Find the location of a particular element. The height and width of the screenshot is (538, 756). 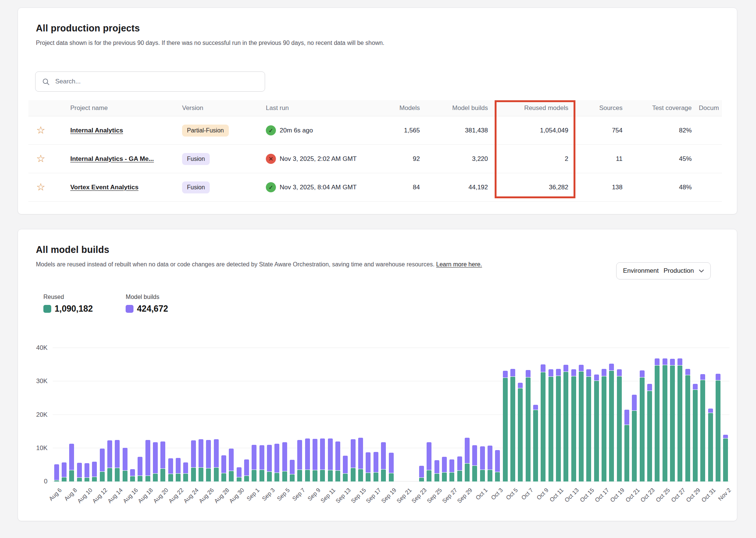

project-name-link: Vortex Event Analytics is located at coordinates (104, 187).